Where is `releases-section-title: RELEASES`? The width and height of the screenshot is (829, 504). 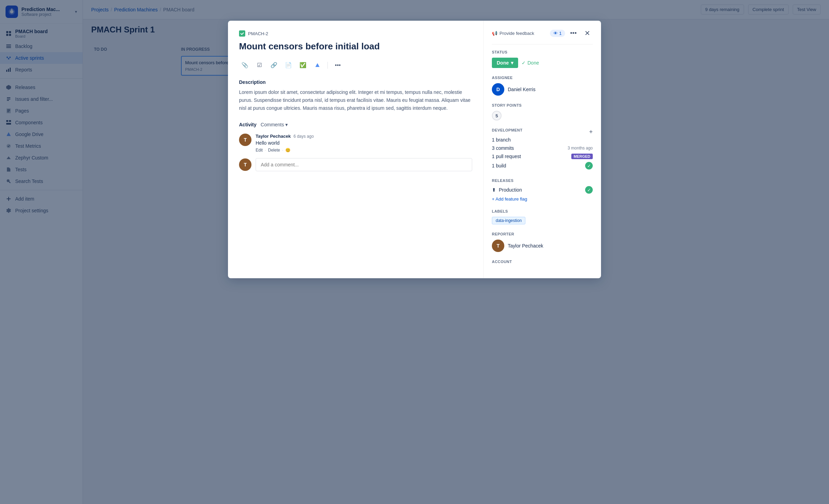
releases-section-title: RELEASES is located at coordinates (542, 181).